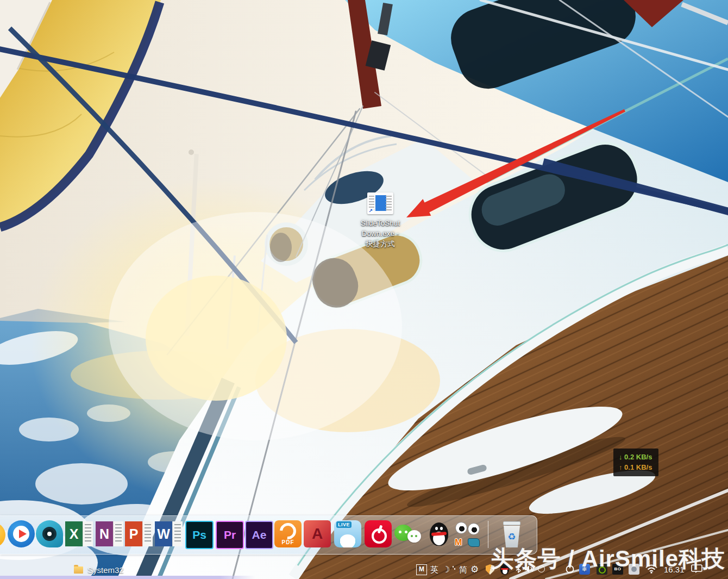 The height and width of the screenshot is (579, 728). What do you see at coordinates (128, 577) in the screenshot?
I see `bottom-edge-strip` at bounding box center [128, 577].